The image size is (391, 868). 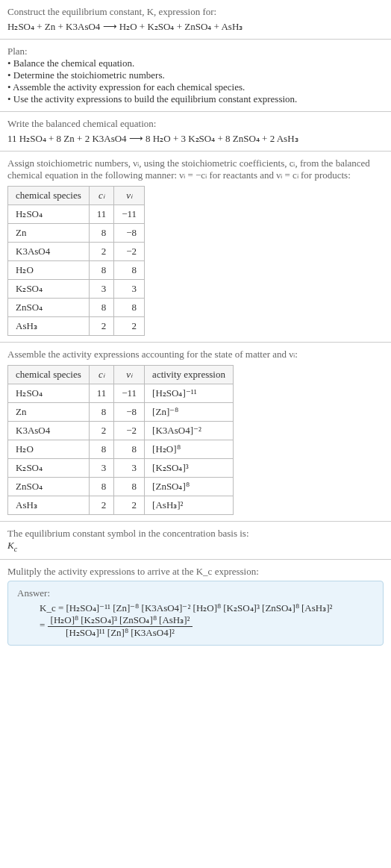 What do you see at coordinates (196, 87) in the screenshot?
I see `plan-item: • Assemble the activity expression for e…` at bounding box center [196, 87].